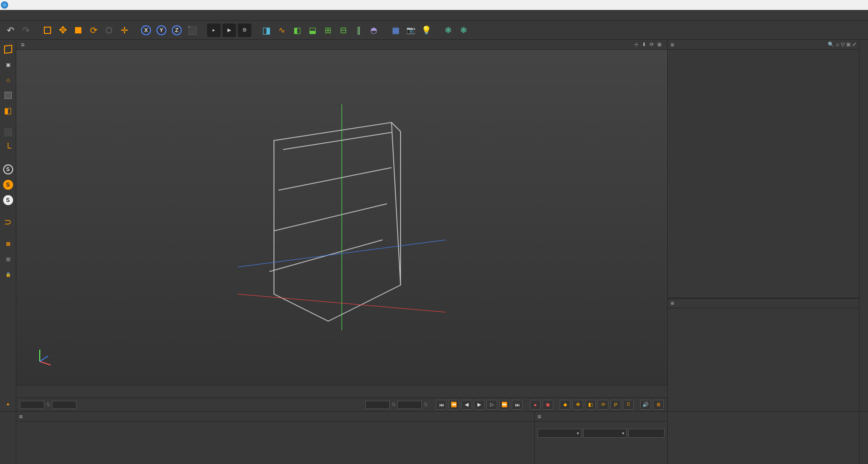 The width and height of the screenshot is (868, 464). What do you see at coordinates (854, 44) in the screenshot?
I see `objmgr-expand-icon: ⤢` at bounding box center [854, 44].